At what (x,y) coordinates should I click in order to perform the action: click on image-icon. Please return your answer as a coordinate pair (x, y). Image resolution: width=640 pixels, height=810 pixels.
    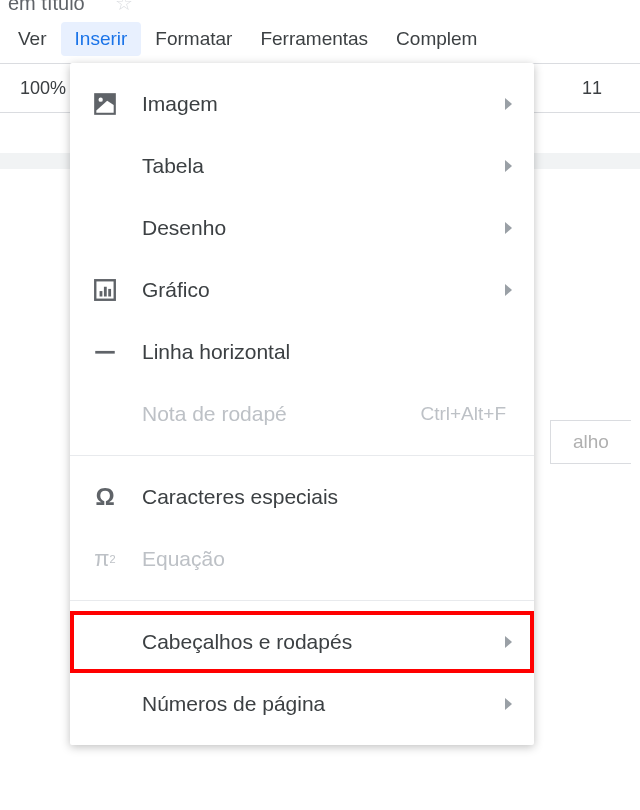
    Looking at the image, I should click on (105, 104).